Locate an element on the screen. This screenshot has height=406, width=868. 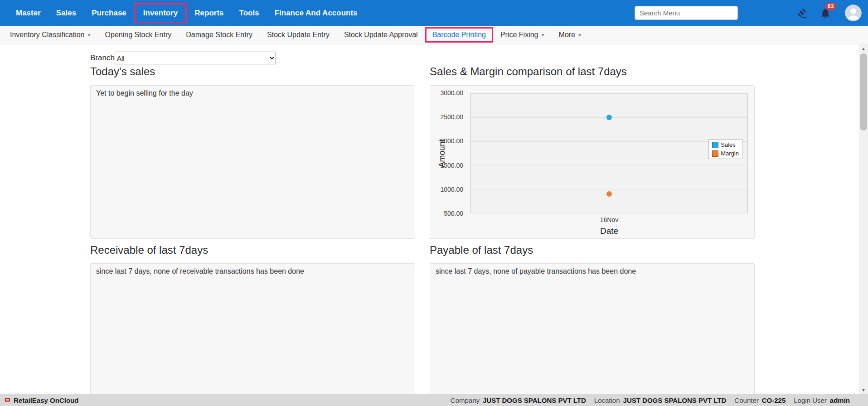
x-axis-label: Date is located at coordinates (609, 231).